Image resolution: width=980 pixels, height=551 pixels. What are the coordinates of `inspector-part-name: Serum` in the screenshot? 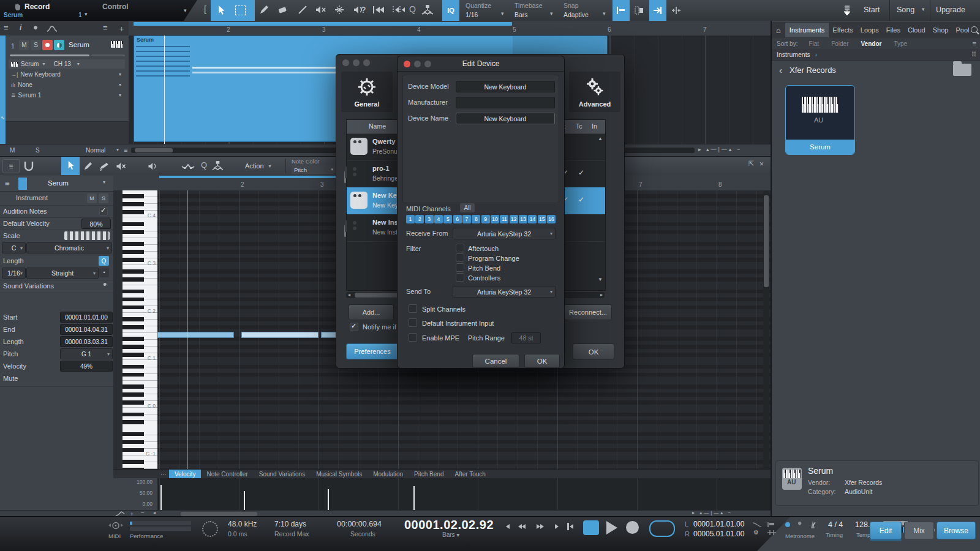 It's located at (58, 183).